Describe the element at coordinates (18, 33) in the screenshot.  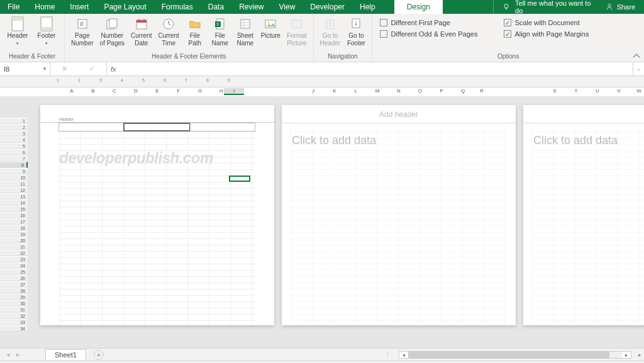
I see `header-button: Header ▾` at that location.